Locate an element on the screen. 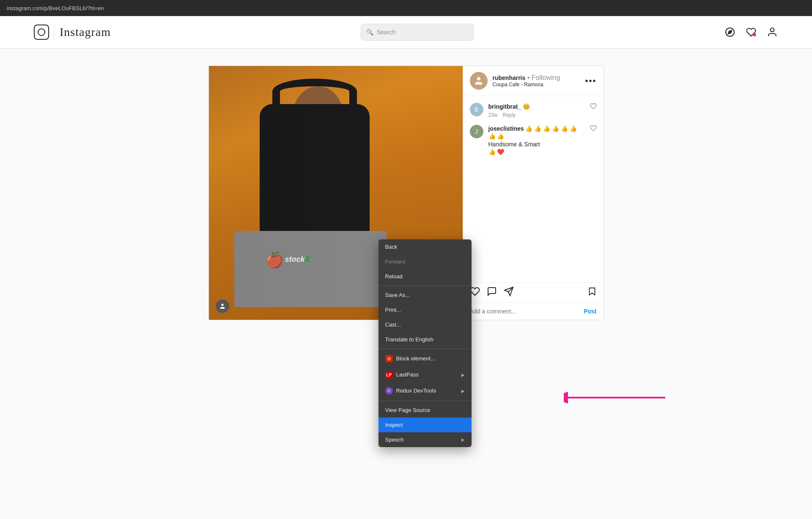 The width and height of the screenshot is (812, 519). block-element-icon: ⊘ is located at coordinates (389, 359).